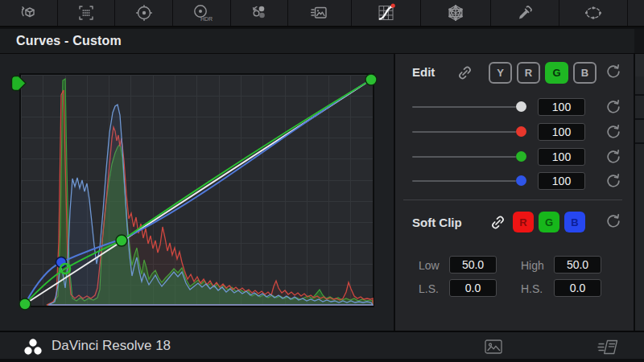 This screenshot has width=644, height=362. What do you see at coordinates (29, 13) in the screenshot?
I see `camera-raw-icon` at bounding box center [29, 13].